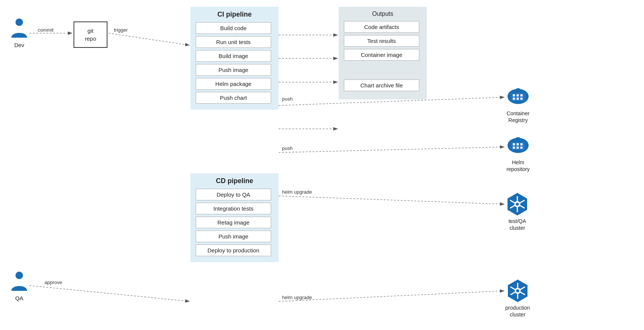 This screenshot has height=330, width=644. I want to click on dev-label: Dev, so click(20, 45).